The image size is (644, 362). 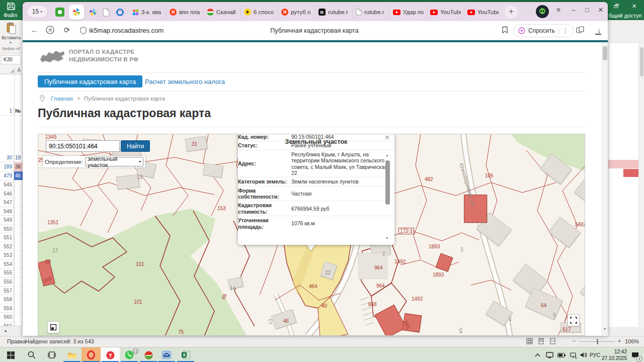 What do you see at coordinates (18, 158) in the screenshot?
I see `cell-value: 19` at bounding box center [18, 158].